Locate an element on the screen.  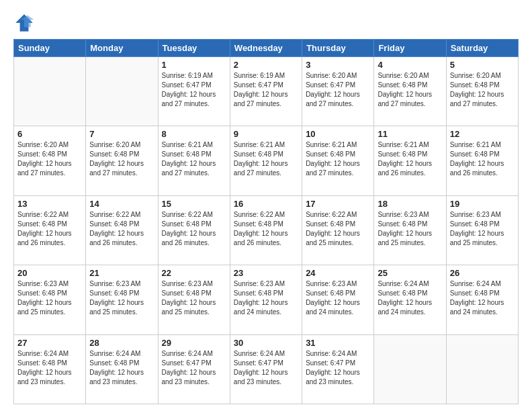
day-number: 4 is located at coordinates (410, 64).